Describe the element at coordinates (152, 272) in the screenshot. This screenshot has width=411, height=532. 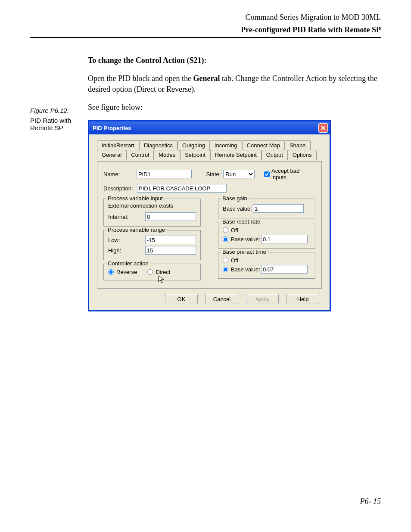
I see `group-controller-action: Controller action Reverse Di` at that location.